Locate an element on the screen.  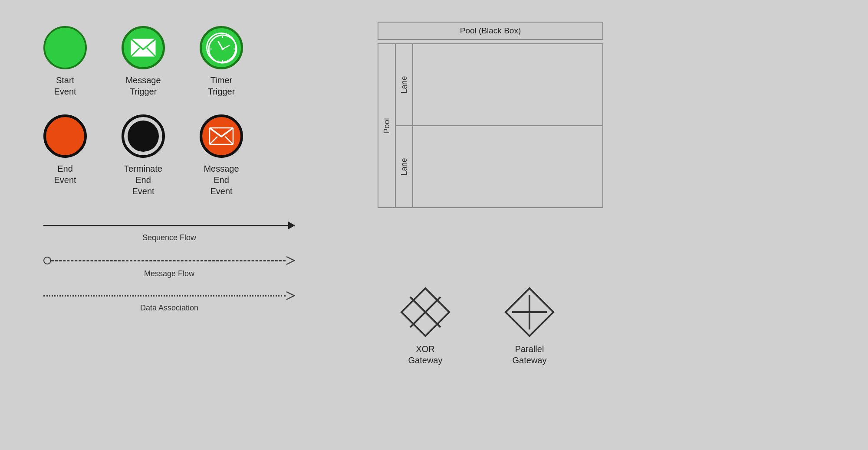
message-flow-arrow is located at coordinates (290, 261).